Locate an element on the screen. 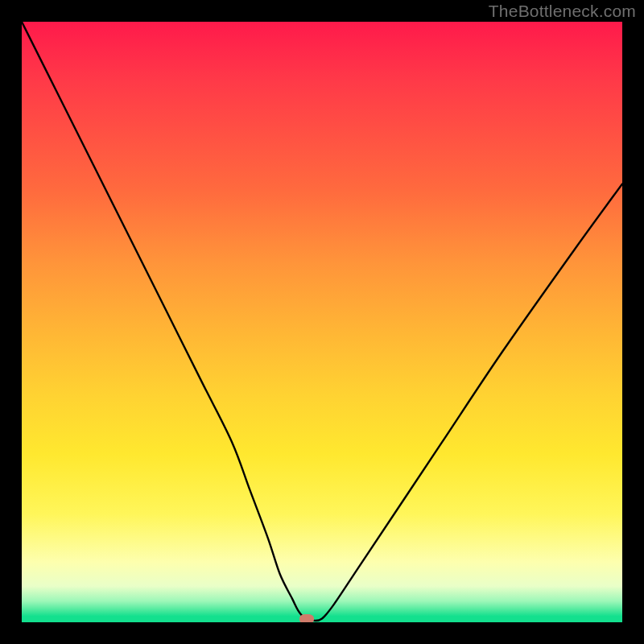 Image resolution: width=644 pixels, height=644 pixels. optimal-point-marker is located at coordinates (307, 618).